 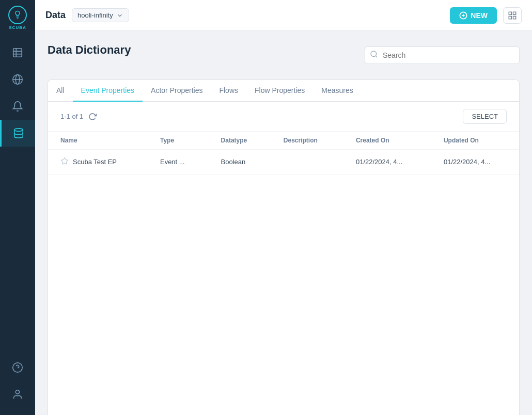 I want to click on tab-event-properties: Event Properties, so click(x=108, y=91).